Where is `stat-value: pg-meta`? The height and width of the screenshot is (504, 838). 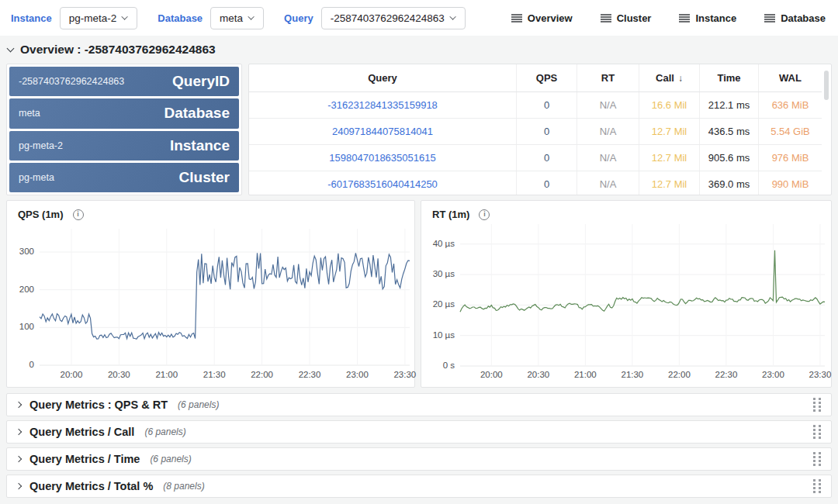 stat-value: pg-meta is located at coordinates (36, 178).